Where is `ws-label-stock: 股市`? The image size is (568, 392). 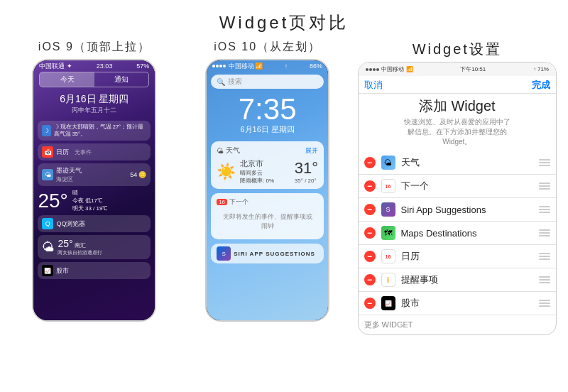 ws-label-stock: 股市 is located at coordinates (467, 303).